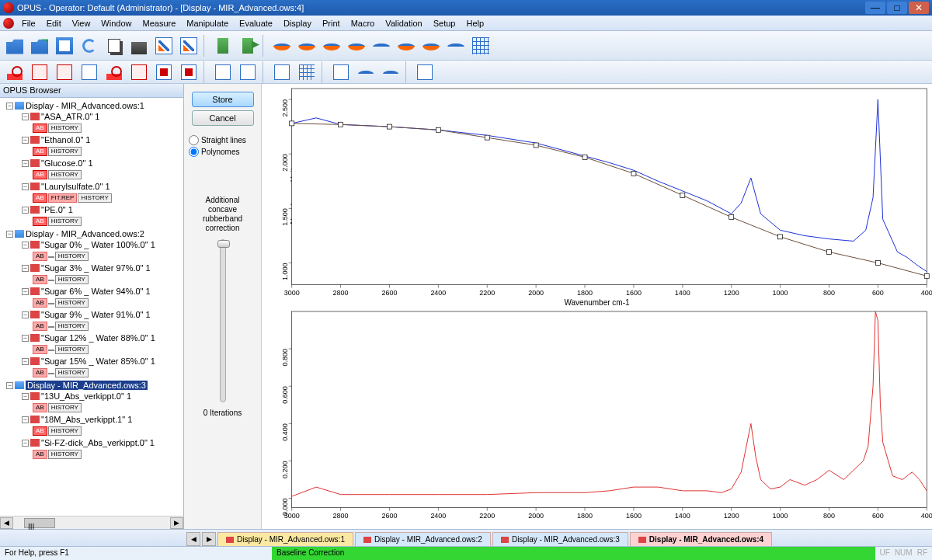  What do you see at coordinates (57, 210) in the screenshot?
I see `tree-item: "PE.0" 1` at bounding box center [57, 210].